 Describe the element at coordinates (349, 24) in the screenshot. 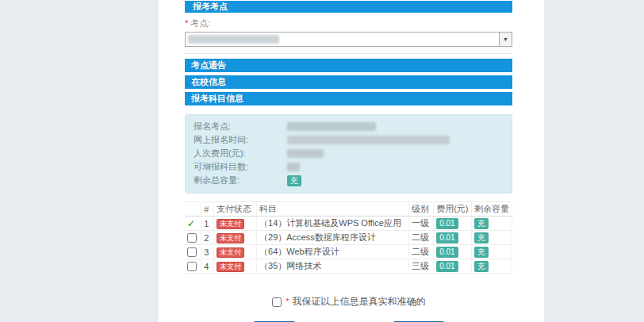

I see `exam-site-field-label: * 考点:` at that location.